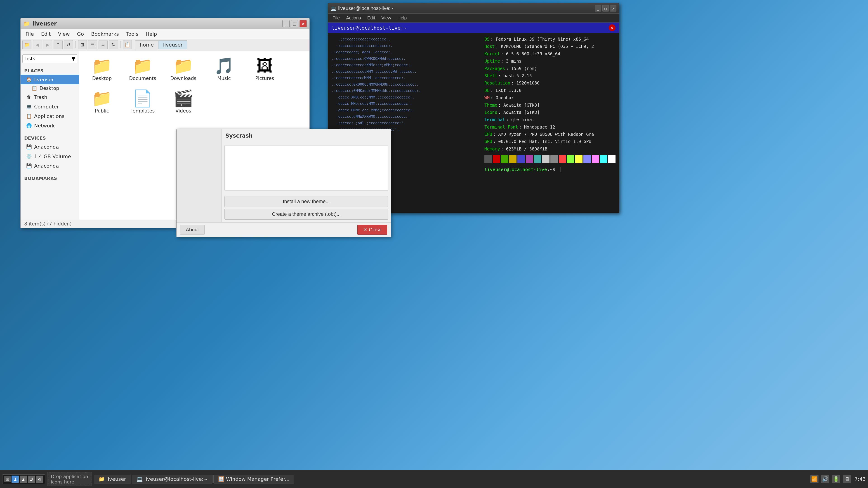 The image size is (868, 488). What do you see at coordinates (199, 176) in the screenshot?
I see `pref-sidebar` at bounding box center [199, 176].